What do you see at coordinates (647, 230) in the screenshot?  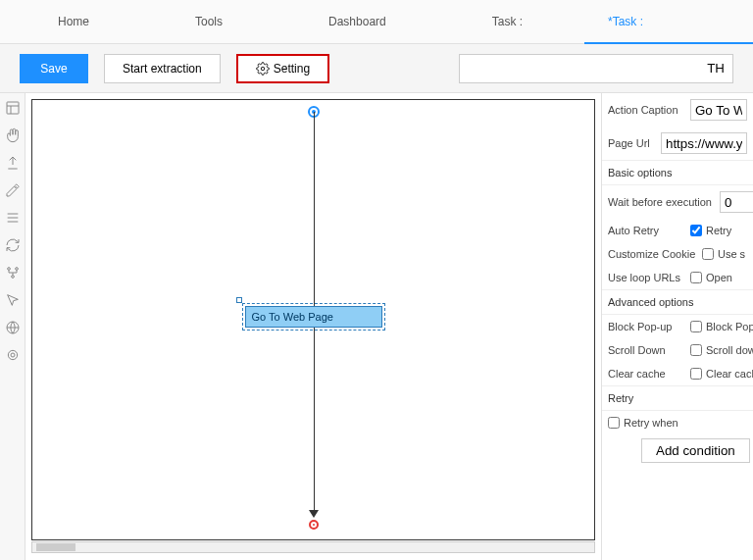 I see `auto-retry-label: Auto Retry` at bounding box center [647, 230].